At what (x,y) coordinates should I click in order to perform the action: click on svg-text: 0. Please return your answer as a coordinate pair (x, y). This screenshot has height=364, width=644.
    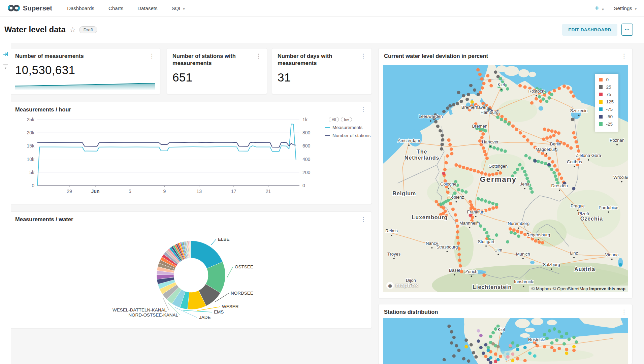
    Looking at the image, I should click on (304, 186).